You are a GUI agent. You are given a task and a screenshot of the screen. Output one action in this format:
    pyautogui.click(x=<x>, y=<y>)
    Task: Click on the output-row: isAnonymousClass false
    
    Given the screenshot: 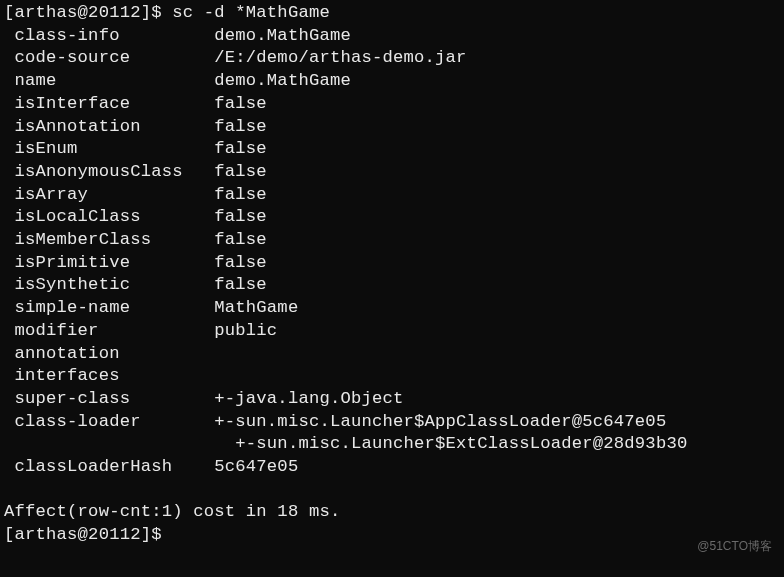 What is the action you would take?
    pyautogui.click(x=392, y=172)
    